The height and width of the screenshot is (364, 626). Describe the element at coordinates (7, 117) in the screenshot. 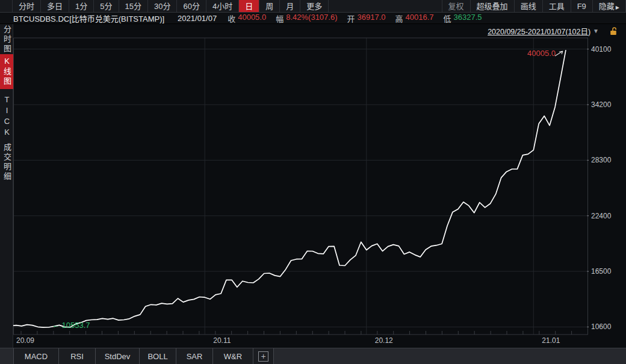

I see `sidebar-item-TICK: TICK` at that location.